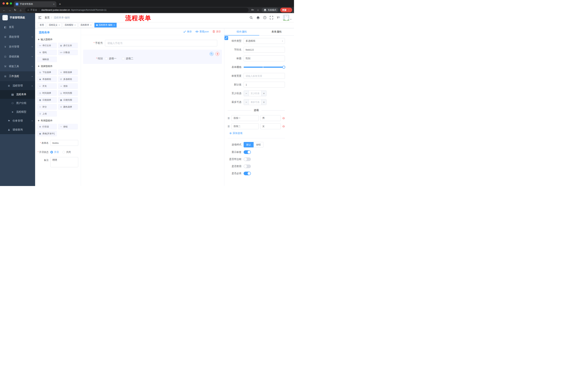  I want to click on tag-process-model: 流程模型 ×, so click(70, 25).